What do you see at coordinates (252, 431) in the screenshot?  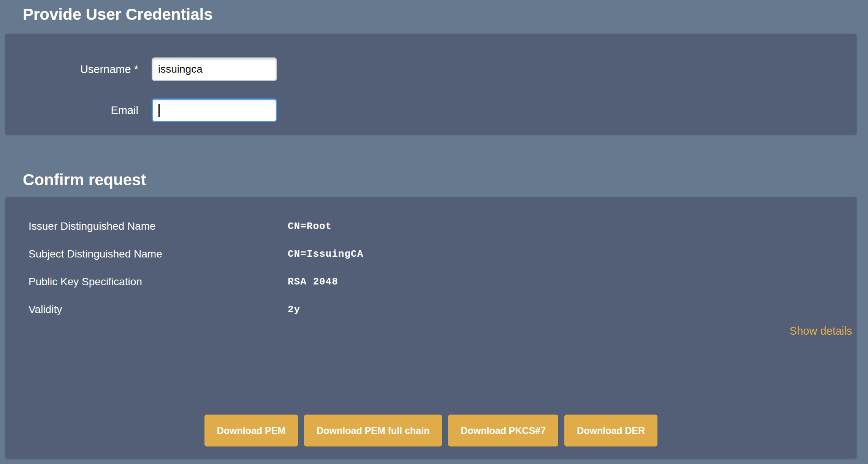 I see `download-pem-button: Download PEM` at bounding box center [252, 431].